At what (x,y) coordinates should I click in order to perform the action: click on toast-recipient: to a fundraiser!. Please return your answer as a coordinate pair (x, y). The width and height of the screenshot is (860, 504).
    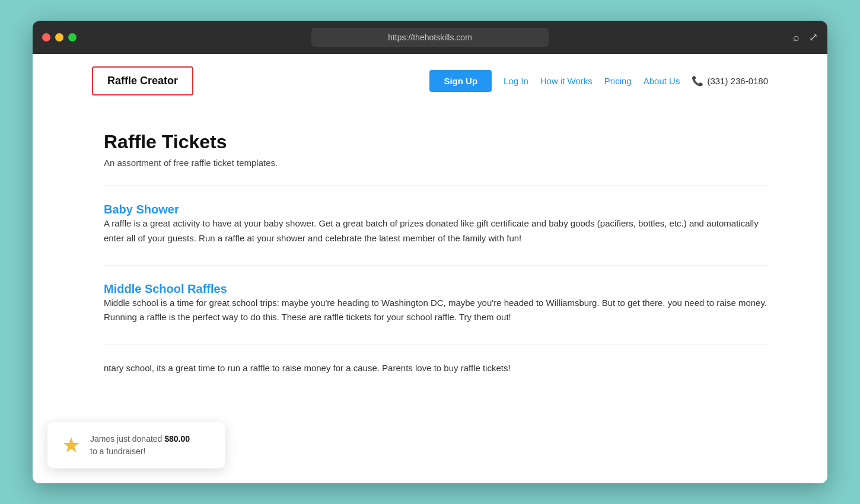
    Looking at the image, I should click on (117, 451).